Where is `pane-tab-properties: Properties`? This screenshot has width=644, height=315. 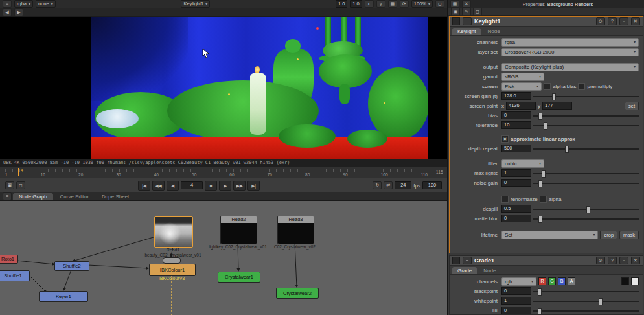
pane-tab-properties: Properties is located at coordinates (534, 4).